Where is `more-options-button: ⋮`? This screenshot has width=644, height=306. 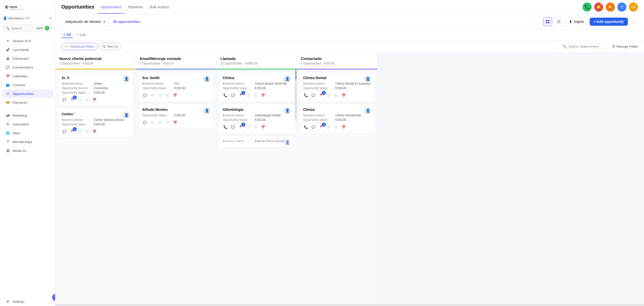
more-options-button: ⋮ is located at coordinates (634, 22).